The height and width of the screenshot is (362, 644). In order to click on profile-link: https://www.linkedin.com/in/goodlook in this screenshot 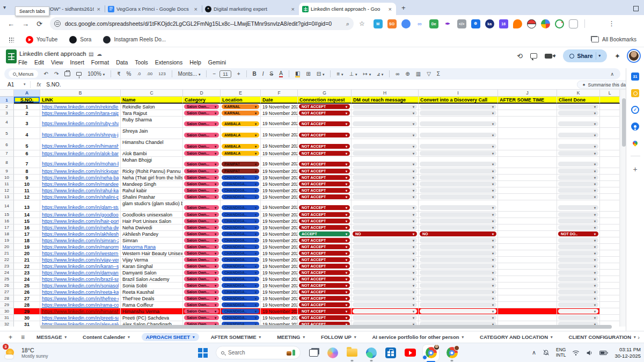, I will do `click(80, 215)`.